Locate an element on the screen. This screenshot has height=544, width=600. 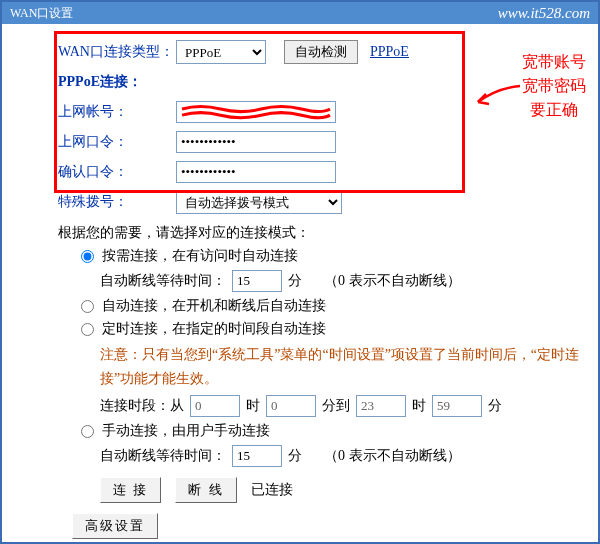
connect-button: 连 接 is located at coordinates (130, 490).